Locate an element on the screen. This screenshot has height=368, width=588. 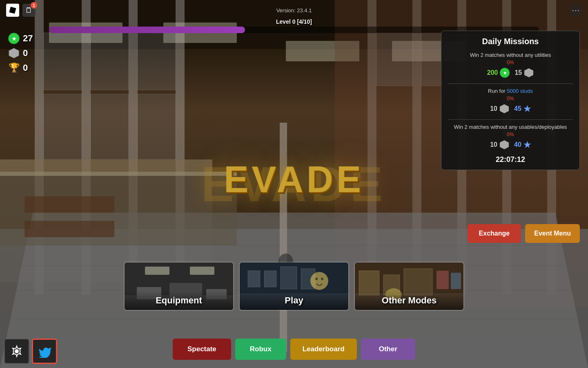
roblox-logo is located at coordinates (13, 10).